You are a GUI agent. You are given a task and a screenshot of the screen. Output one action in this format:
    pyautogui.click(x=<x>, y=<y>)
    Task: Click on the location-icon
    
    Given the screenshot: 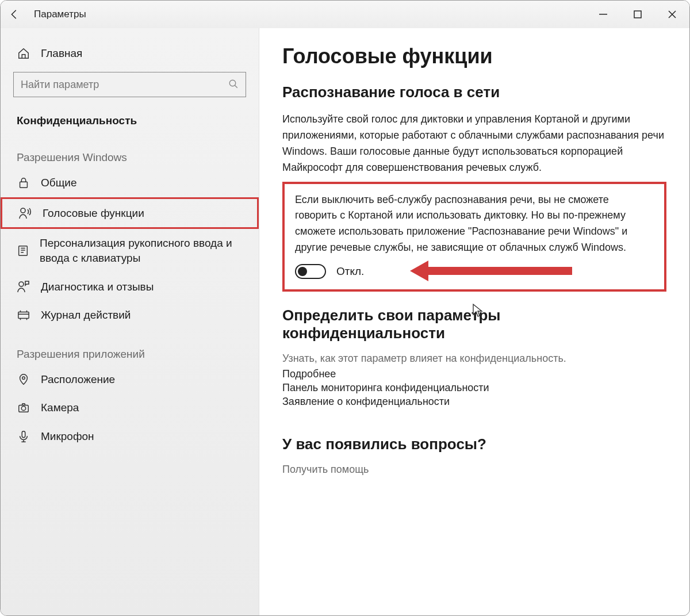 What is the action you would take?
    pyautogui.click(x=24, y=380)
    